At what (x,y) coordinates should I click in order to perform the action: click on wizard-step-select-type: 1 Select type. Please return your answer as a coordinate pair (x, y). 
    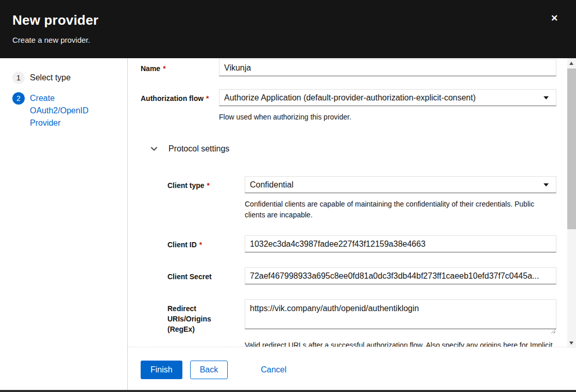
    Looking at the image, I should click on (66, 78).